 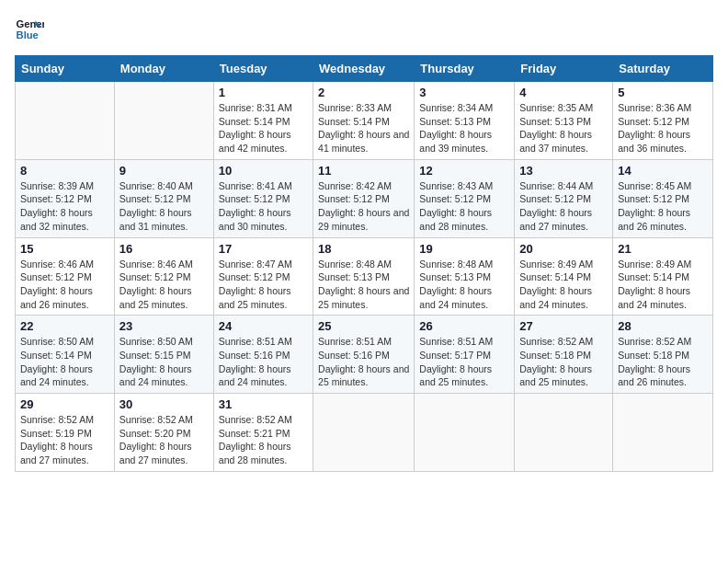 I want to click on day-cell-8: 8 Sunrise: 8:39 AMSunset: 5:12 PMDayligh…, so click(x=65, y=199).